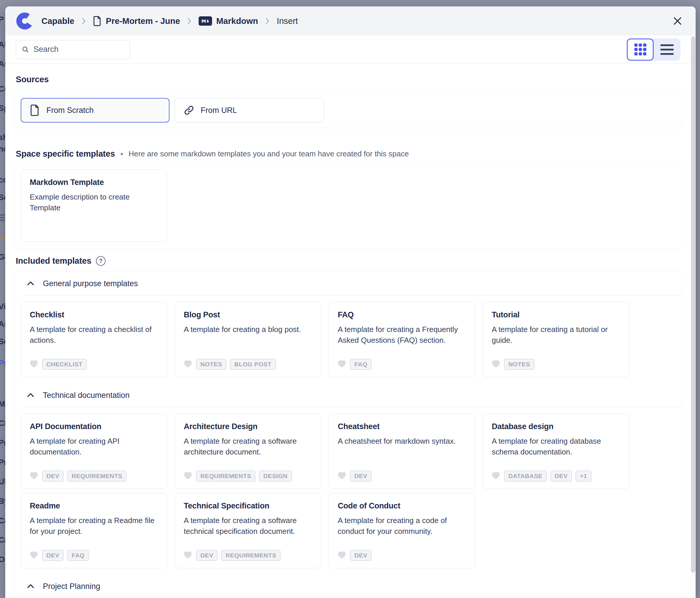  I want to click on background-partial-text: ho, so click(3, 149).